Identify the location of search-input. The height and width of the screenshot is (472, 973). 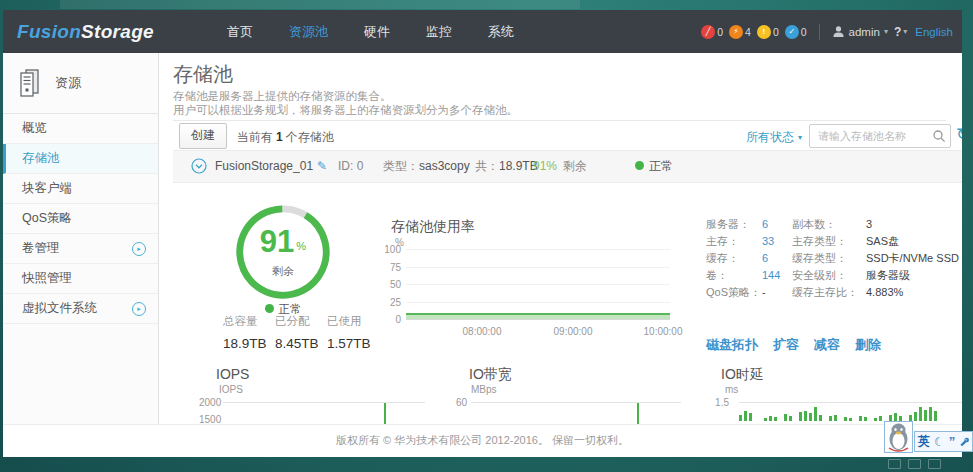
(873, 136).